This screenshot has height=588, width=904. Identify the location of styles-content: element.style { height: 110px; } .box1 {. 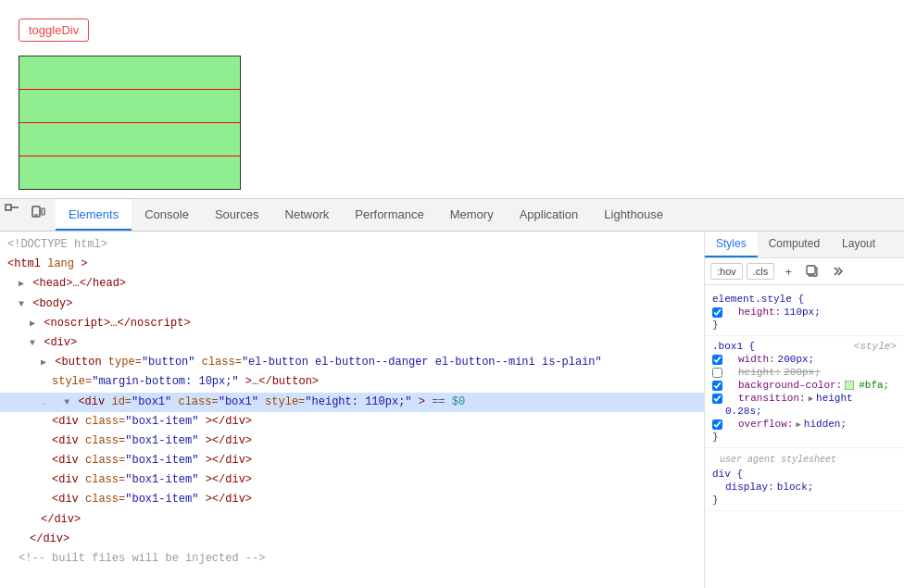
(804, 437).